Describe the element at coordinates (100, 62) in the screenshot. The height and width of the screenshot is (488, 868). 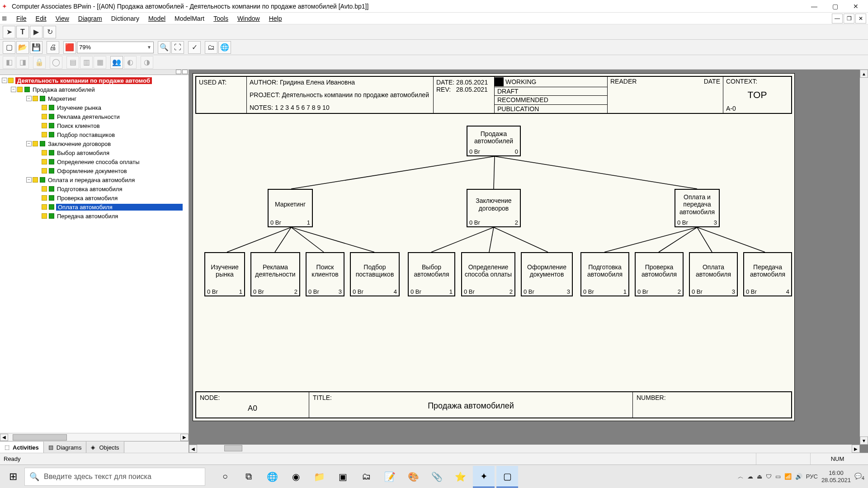
I see `mm-btn-6: ▦` at that location.